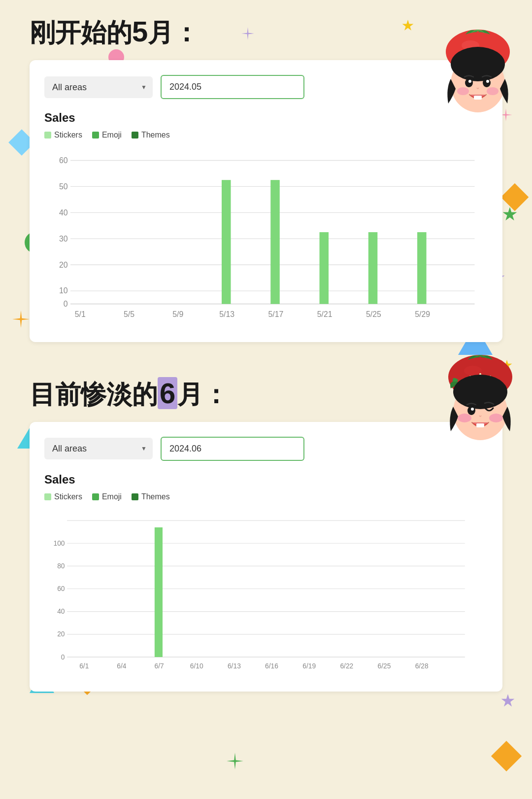  Describe the element at coordinates (325, 314) in the screenshot. I see `svg-text: 5/21` at that location.